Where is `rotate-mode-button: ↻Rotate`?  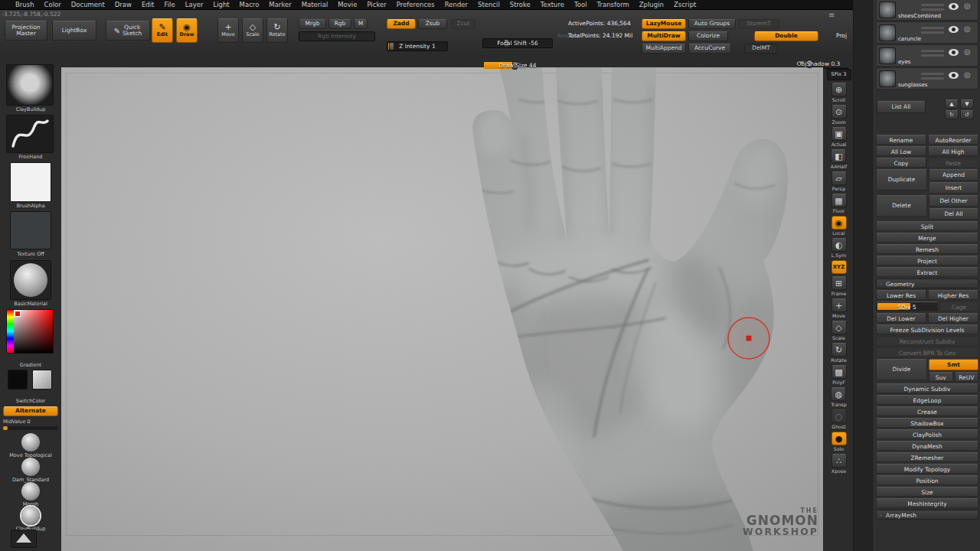 rotate-mode-button: ↻Rotate is located at coordinates (277, 31).